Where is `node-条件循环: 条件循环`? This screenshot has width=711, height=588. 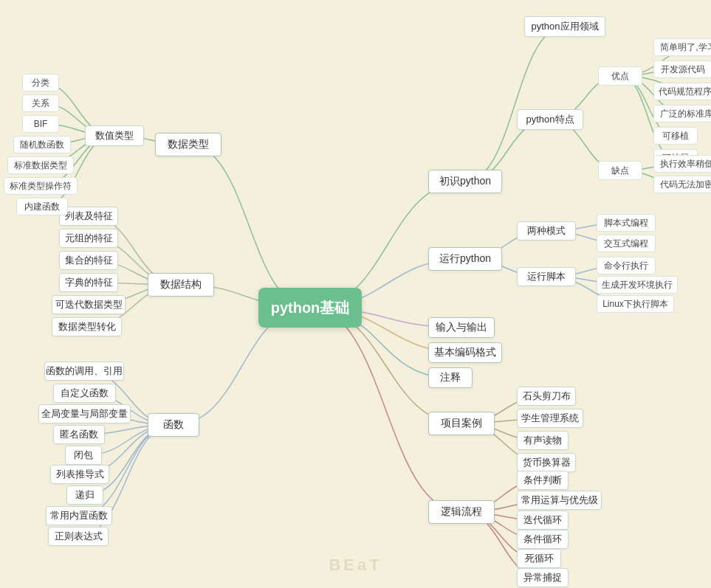
node-条件循环: 条件循环 is located at coordinates (543, 539).